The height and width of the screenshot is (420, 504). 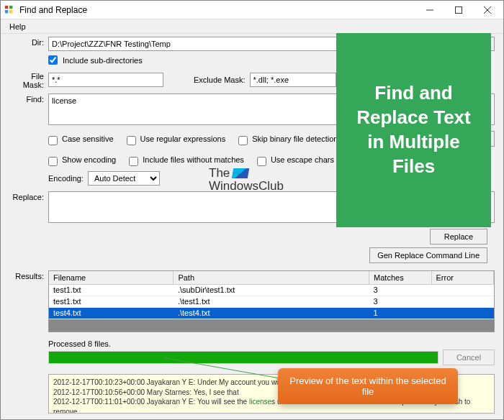 What do you see at coordinates (27, 196) in the screenshot?
I see `label-replace: Replace:` at bounding box center [27, 196].